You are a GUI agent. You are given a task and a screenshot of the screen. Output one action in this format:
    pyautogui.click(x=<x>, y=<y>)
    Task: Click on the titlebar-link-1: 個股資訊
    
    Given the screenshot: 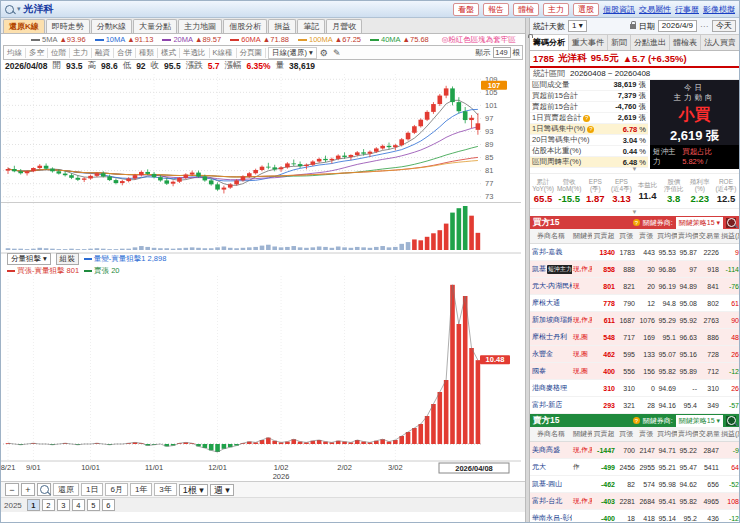 What is the action you would take?
    pyautogui.click(x=619, y=10)
    